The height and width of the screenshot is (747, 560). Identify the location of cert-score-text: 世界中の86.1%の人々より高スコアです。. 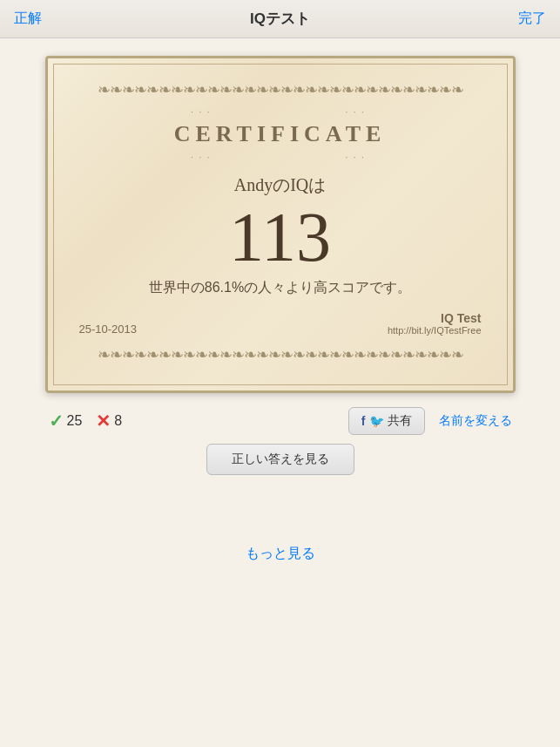
(280, 288).